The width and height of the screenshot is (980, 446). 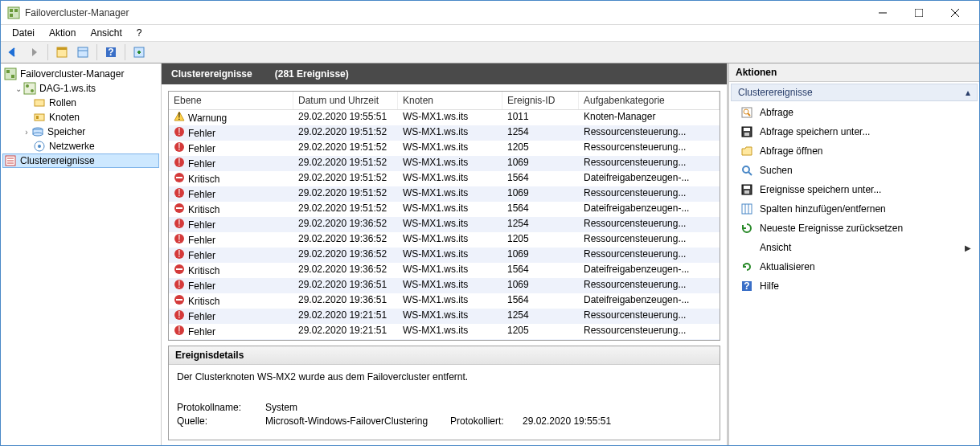 I want to click on columns-icon, so click(x=747, y=209).